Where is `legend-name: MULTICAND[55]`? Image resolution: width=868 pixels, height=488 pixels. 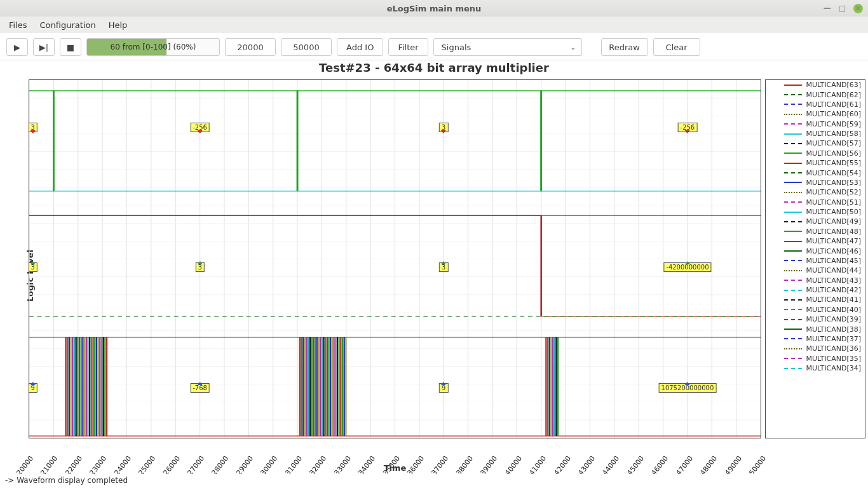 legend-name: MULTICAND[55] is located at coordinates (834, 163).